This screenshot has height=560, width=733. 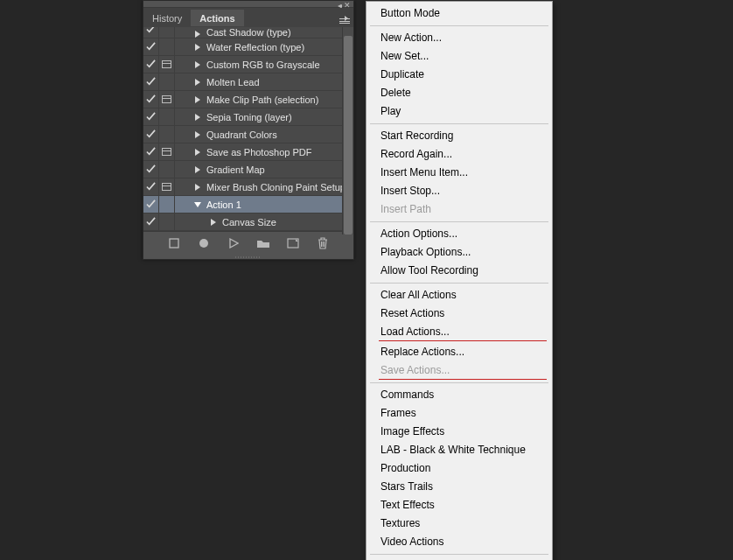 What do you see at coordinates (231, 82) in the screenshot?
I see `action-name-label: Molten Lead` at bounding box center [231, 82].